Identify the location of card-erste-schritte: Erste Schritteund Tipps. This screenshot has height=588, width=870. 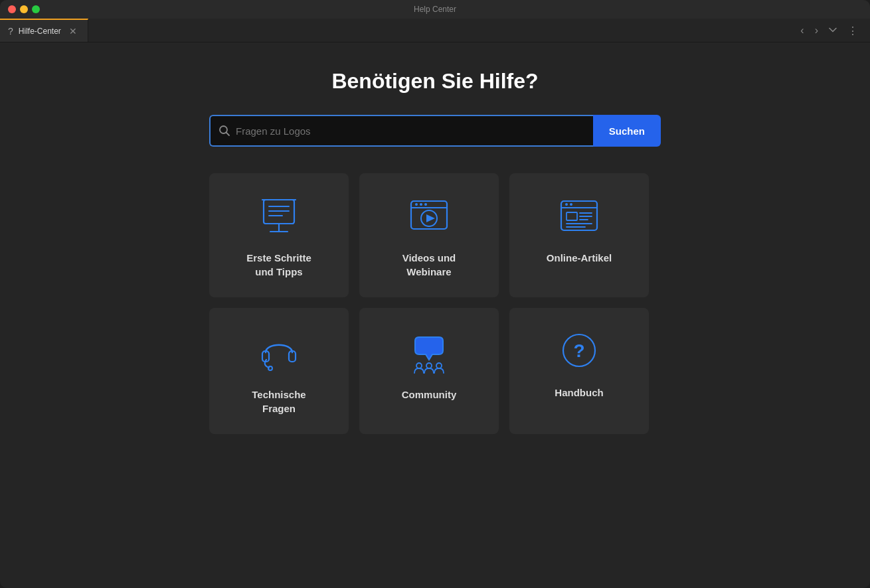
(279, 235).